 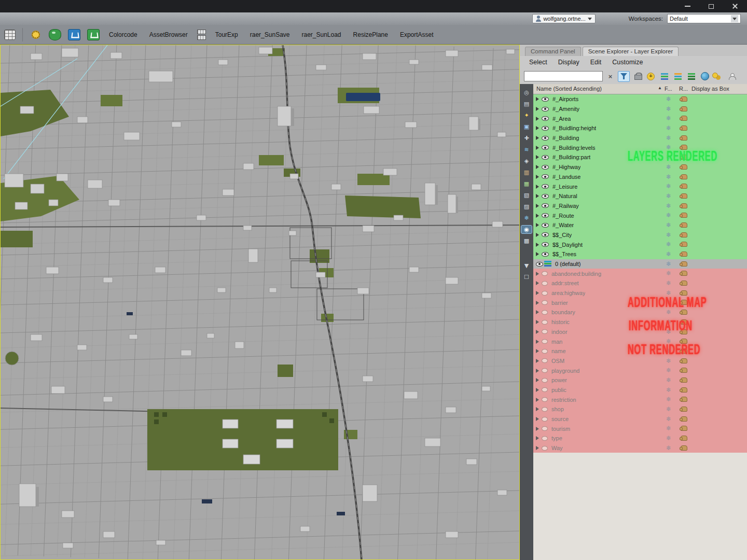 What do you see at coordinates (565, 371) in the screenshot?
I see `layer-name: playground` at bounding box center [565, 371].